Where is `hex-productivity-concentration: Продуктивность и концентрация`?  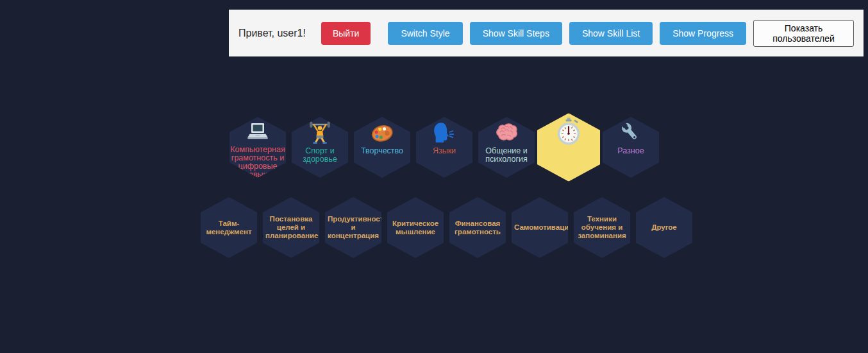
hex-productivity-concentration: Продуктивность и концентрация is located at coordinates (353, 227).